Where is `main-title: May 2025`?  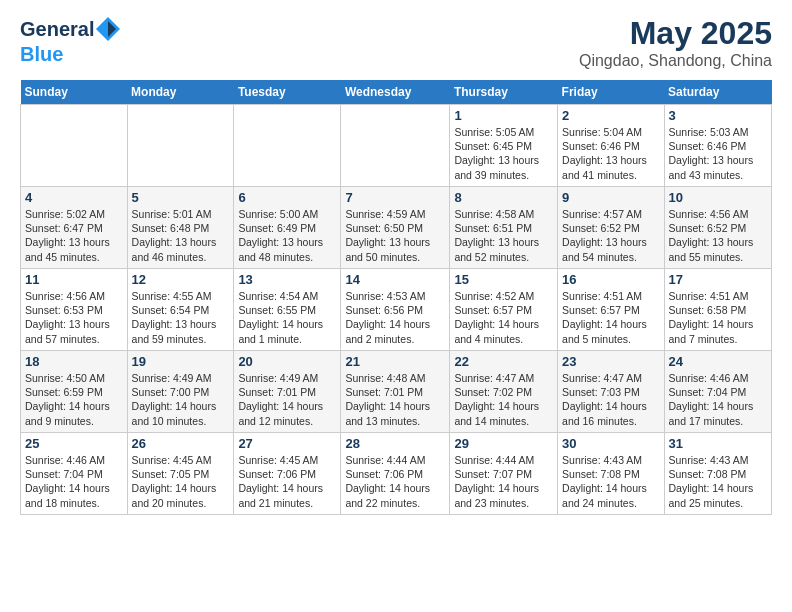
main-title: May 2025 is located at coordinates (676, 34).